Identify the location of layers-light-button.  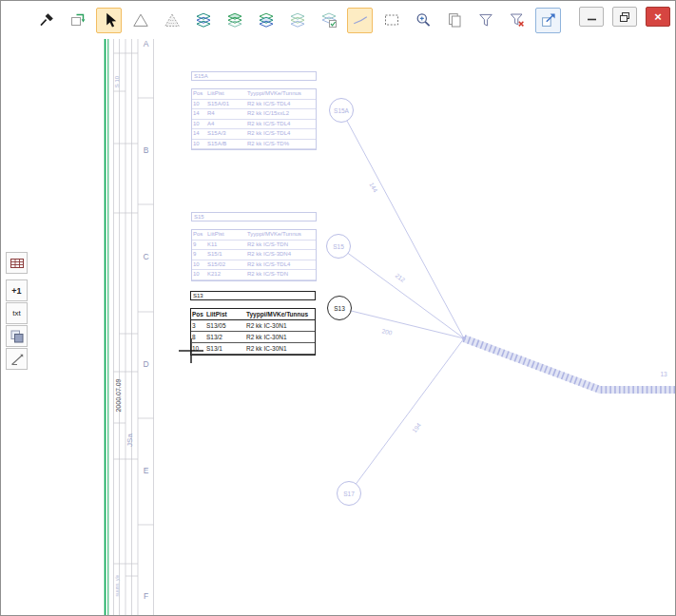
(297, 21).